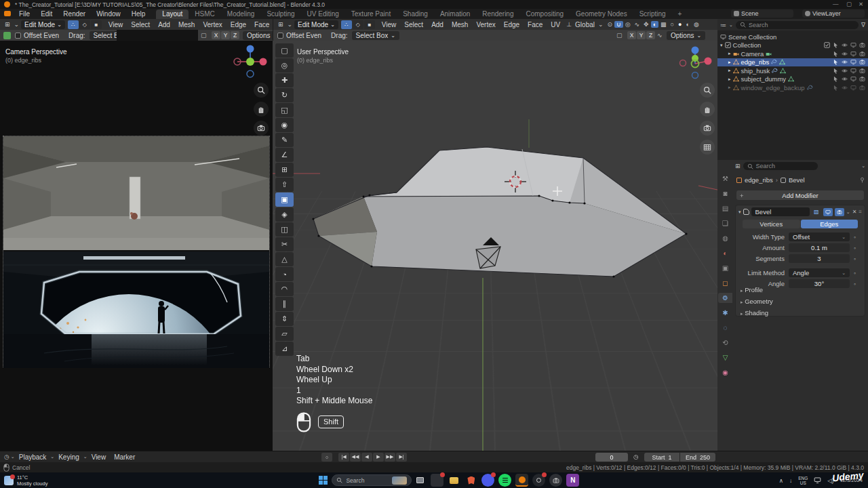 The height and width of the screenshot is (488, 868). Describe the element at coordinates (781, 211) in the screenshot. I see `modifier-name-field: Bevel` at that location.